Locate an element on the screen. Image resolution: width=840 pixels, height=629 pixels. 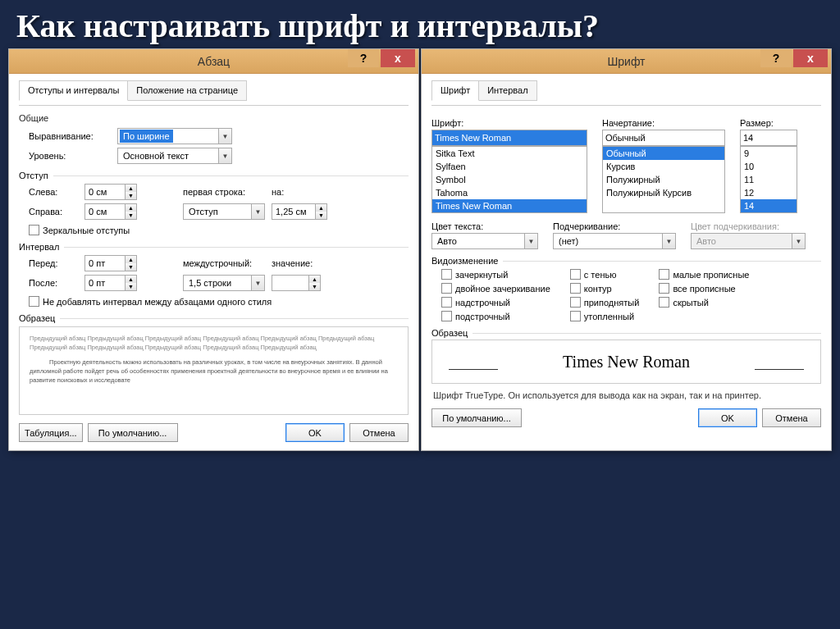
tab-position: Положение на странице is located at coordinates (187, 90).